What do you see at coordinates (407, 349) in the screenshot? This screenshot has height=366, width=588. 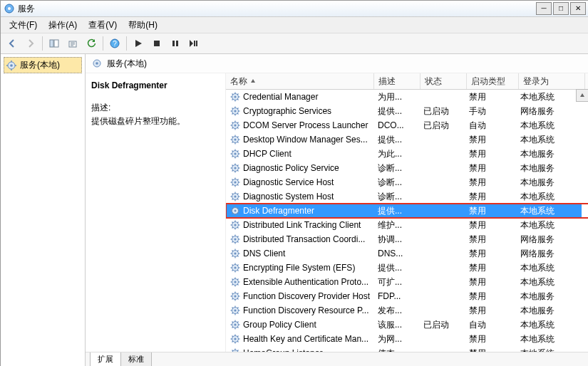 I see `service-row: HomeGroup Listener使本...禁用本地系统` at bounding box center [407, 349].